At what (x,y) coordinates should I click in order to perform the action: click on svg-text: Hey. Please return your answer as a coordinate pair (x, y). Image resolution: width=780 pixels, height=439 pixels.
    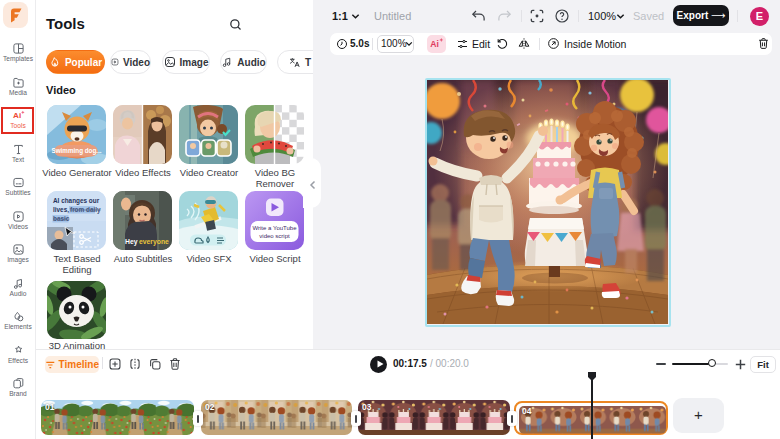
    Looking at the image, I should click on (132, 242).